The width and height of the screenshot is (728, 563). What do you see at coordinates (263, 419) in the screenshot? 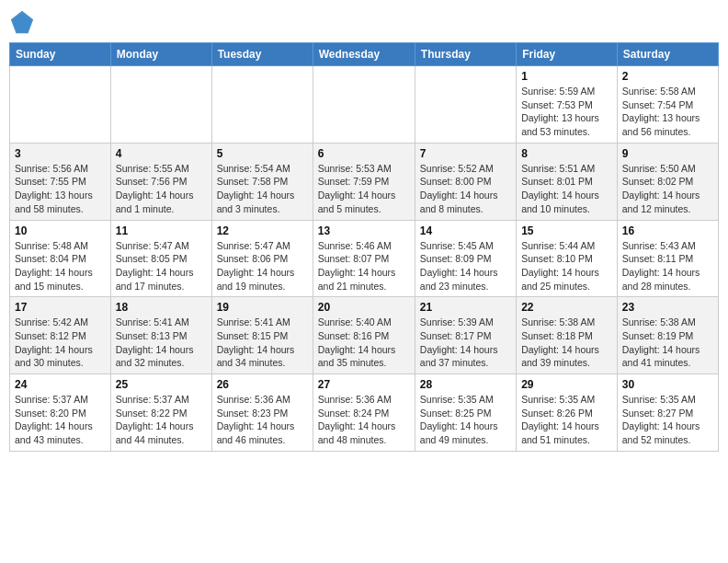
I see `day-info: Sunrise: 5:36 AMSunset: 8:23 PMDaylight:…` at bounding box center [263, 419].